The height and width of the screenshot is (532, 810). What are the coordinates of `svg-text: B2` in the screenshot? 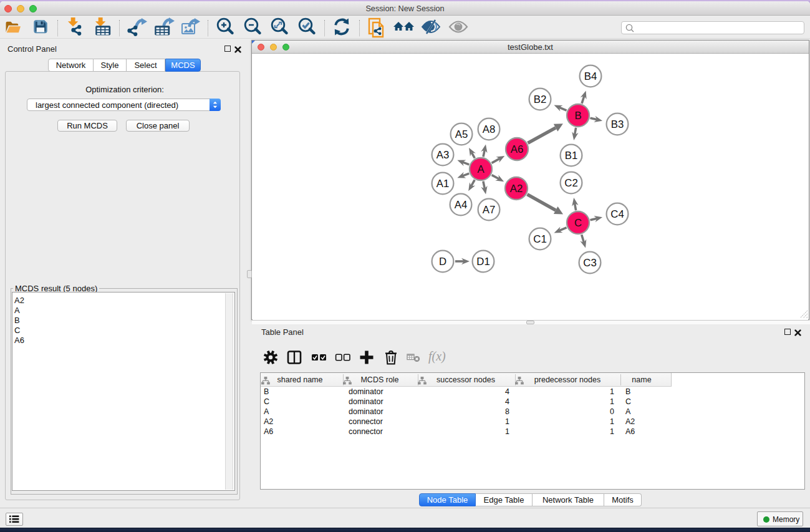 It's located at (540, 100).